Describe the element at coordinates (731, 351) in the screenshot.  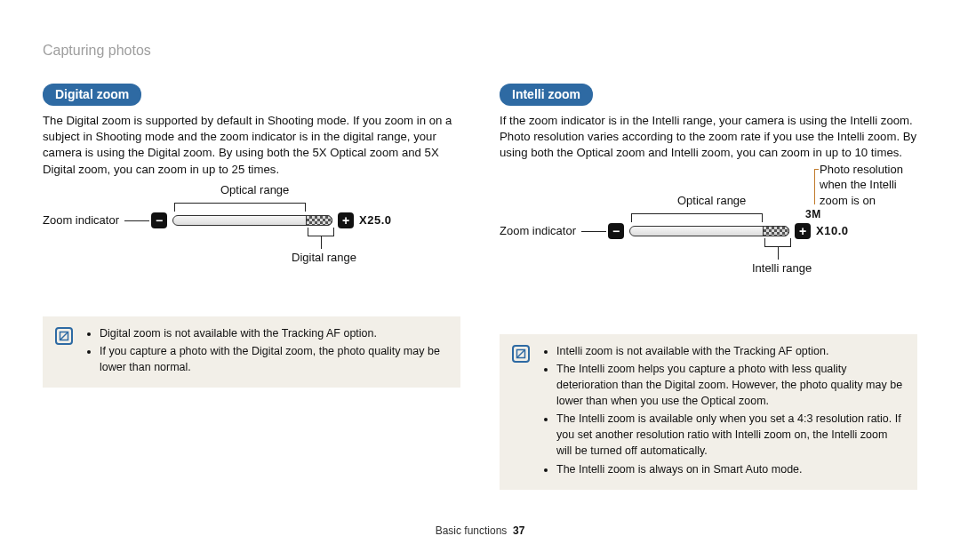
I see `note-item: Intelli zoom is not available with the T…` at that location.